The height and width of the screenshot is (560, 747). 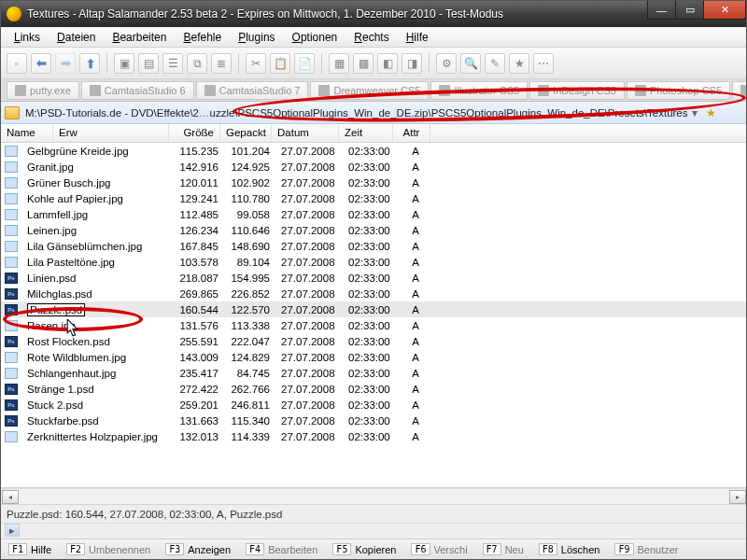 What do you see at coordinates (695, 113) in the screenshot?
I see `path-dropdown-icon: ▾` at bounding box center [695, 113].